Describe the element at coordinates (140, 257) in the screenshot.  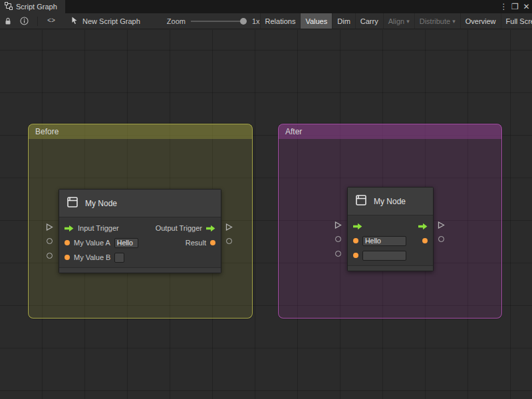
I see `port-row-value-b: My Value B` at that location.